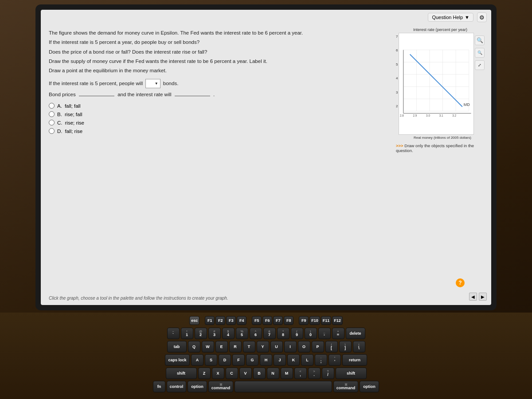 This screenshot has height=399, width=532. What do you see at coordinates (177, 360) in the screenshot?
I see `key-caps-lock: caps lock` at bounding box center [177, 360].